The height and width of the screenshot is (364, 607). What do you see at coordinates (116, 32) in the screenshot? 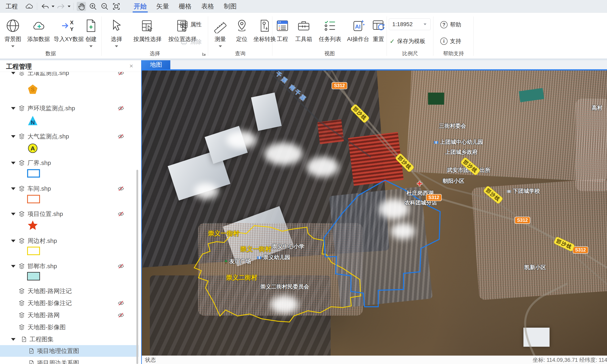
I see `select-button: 选择` at bounding box center [116, 32].